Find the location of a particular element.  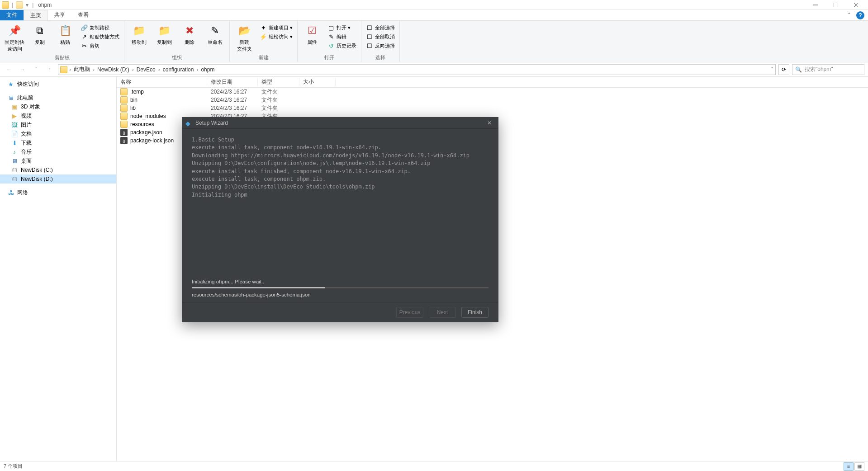

details-view-button: ≡ is located at coordinates (849, 466).